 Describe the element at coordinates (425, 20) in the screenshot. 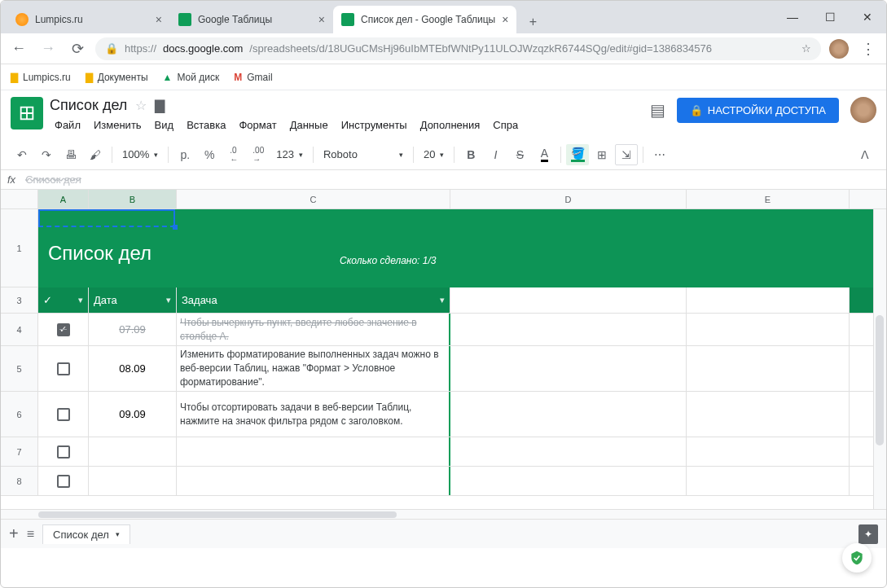

I see `browser-tab-active: Список дел - Google Таблицы ×` at that location.